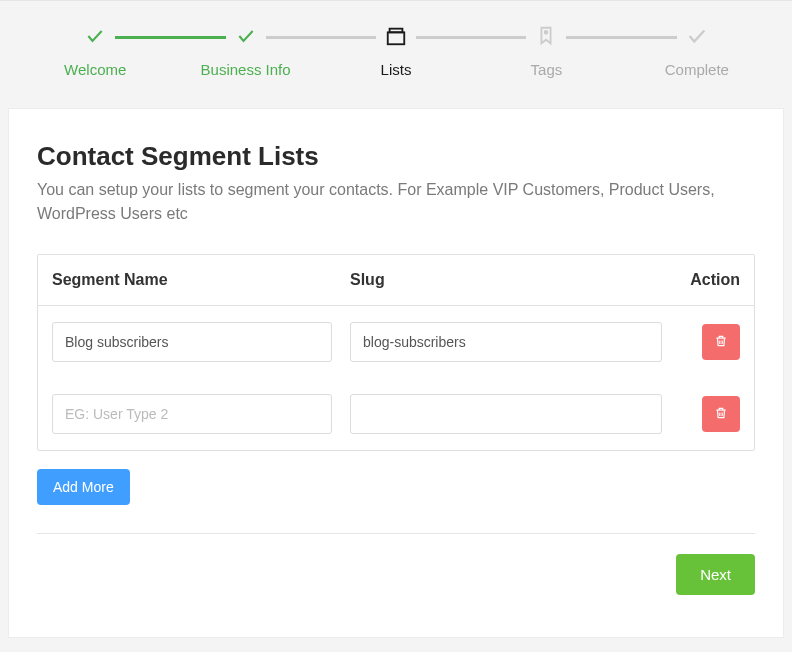  Describe the element at coordinates (246, 70) in the screenshot. I see `step-label: Business Info` at that location.